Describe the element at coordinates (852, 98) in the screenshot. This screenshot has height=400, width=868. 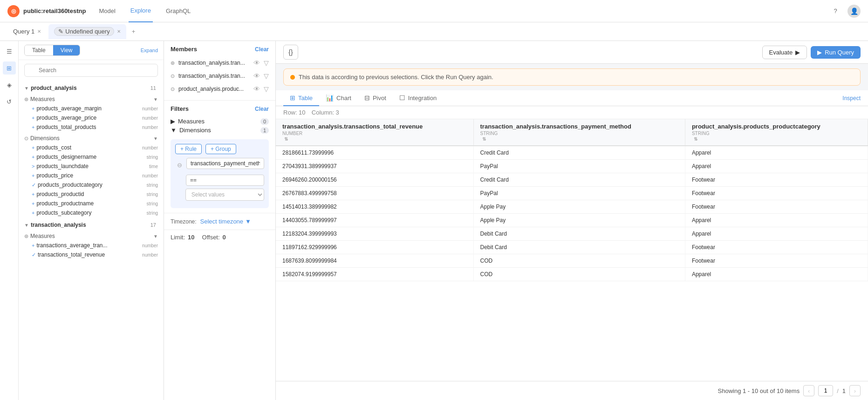
I see `inspect-button: Inspect` at that location.